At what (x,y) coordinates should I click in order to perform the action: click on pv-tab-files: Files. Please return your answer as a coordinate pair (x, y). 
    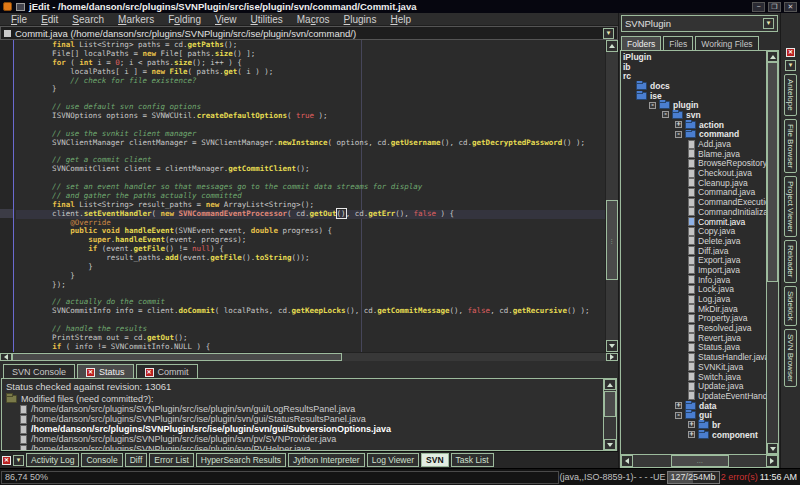
    Looking at the image, I should click on (678, 43).